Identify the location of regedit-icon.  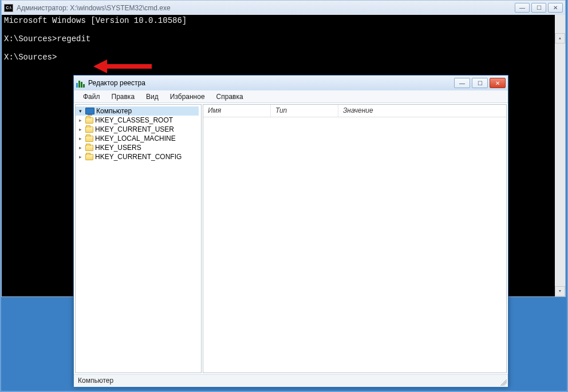
(81, 83).